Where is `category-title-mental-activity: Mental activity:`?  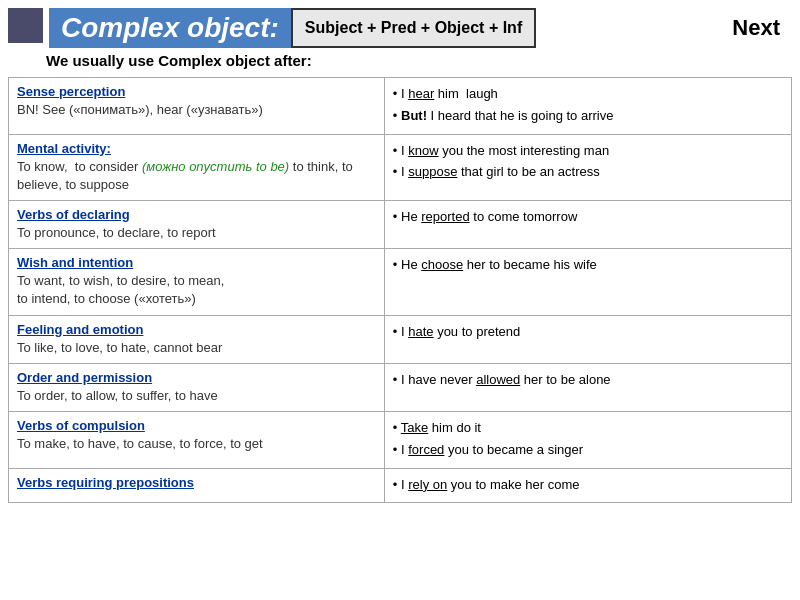
category-title-mental-activity: Mental activity: is located at coordinates (196, 148).